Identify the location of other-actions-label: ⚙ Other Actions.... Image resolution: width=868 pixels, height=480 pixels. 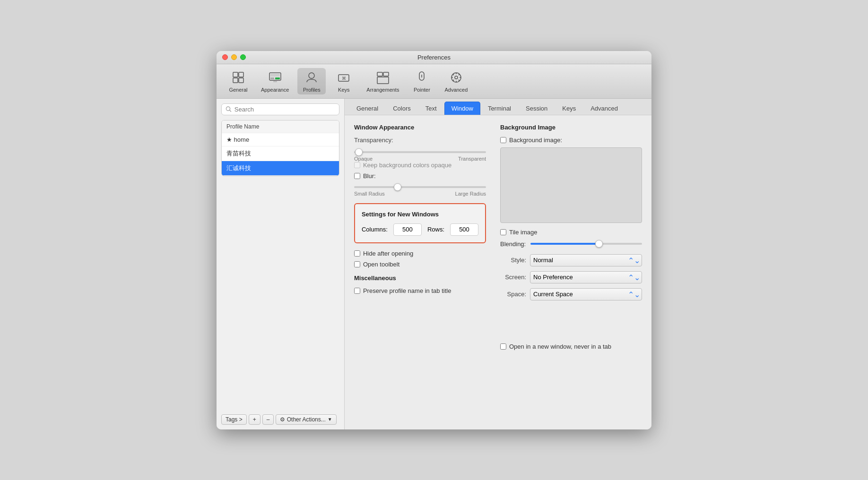
(303, 420).